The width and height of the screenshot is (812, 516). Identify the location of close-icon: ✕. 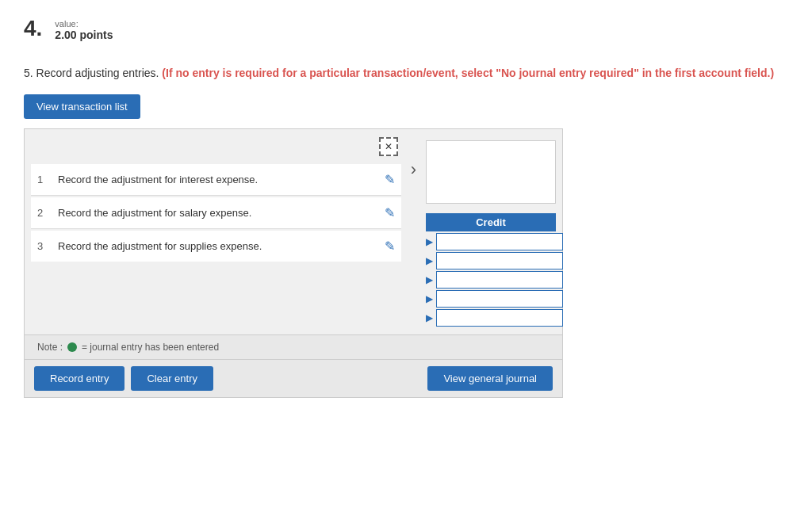
(389, 147).